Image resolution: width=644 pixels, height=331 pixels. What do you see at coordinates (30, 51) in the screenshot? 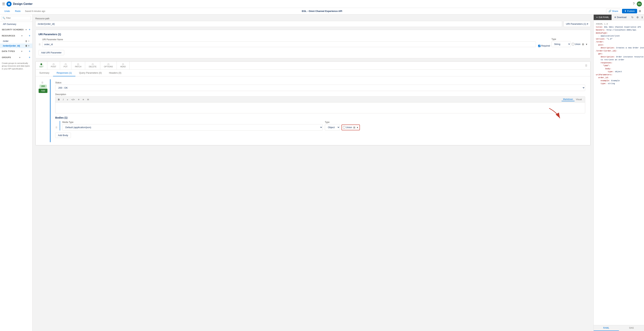
I see `add-data-type-button: +` at bounding box center [30, 51].